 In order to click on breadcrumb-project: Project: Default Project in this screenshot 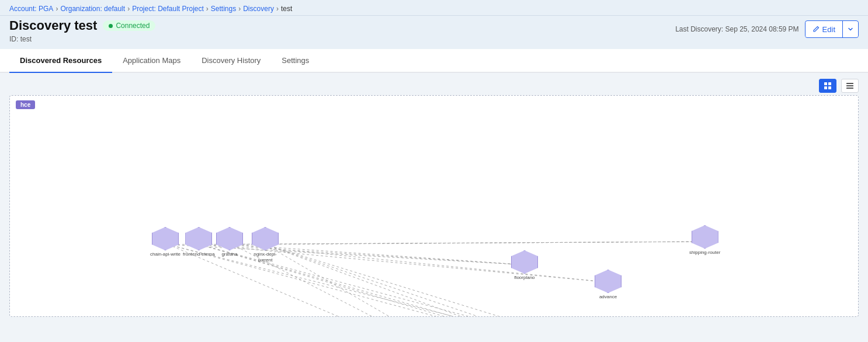, I will do `click(168, 9)`.